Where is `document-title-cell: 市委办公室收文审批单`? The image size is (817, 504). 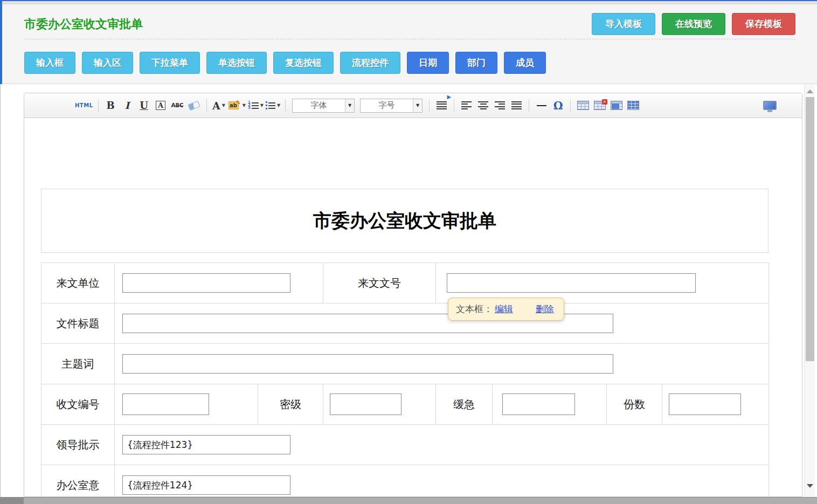
document-title-cell: 市委办公室收文审批单 is located at coordinates (405, 221).